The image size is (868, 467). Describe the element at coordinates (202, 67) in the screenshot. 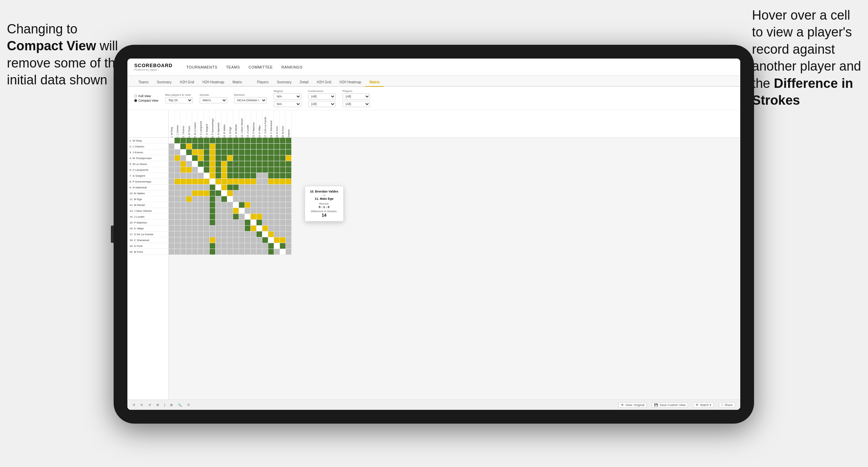

I see `nav-tournaments: TOURNAMENTS` at that location.